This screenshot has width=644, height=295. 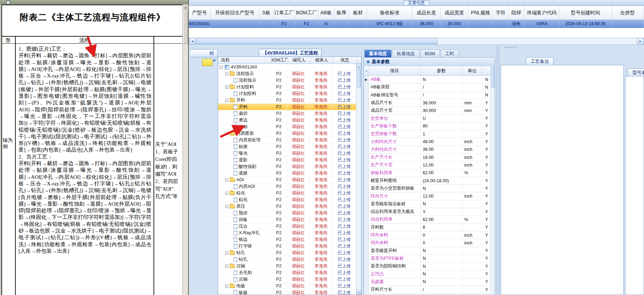 What do you see at coordinates (204, 53) in the screenshot?
I see `tab-flow-partial: 程` at bounding box center [204, 53].